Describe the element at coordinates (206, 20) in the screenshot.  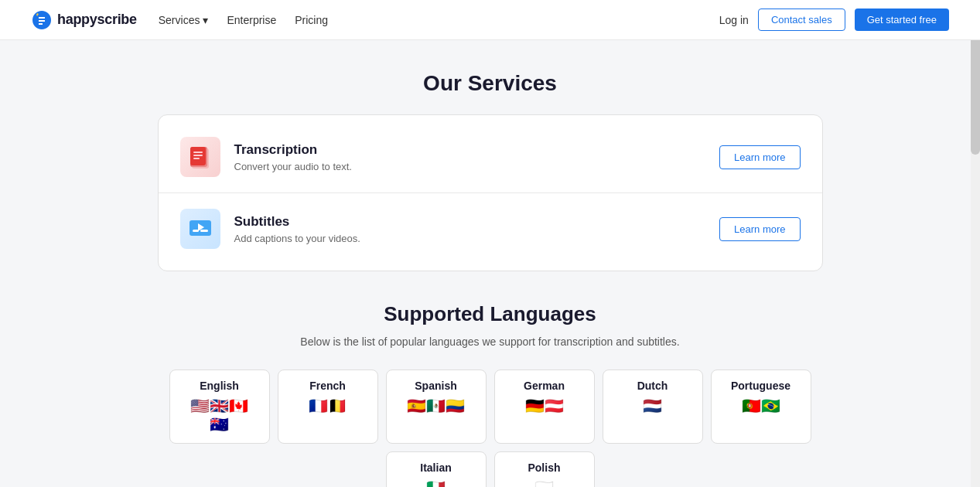
I see `chevron-down-icon: ▾` at that location.